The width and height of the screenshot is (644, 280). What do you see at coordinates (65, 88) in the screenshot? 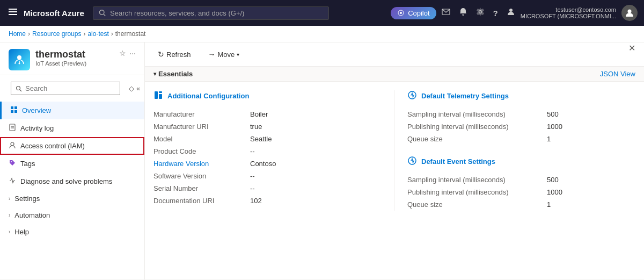
I see `sidebar-search-box` at bounding box center [65, 88].